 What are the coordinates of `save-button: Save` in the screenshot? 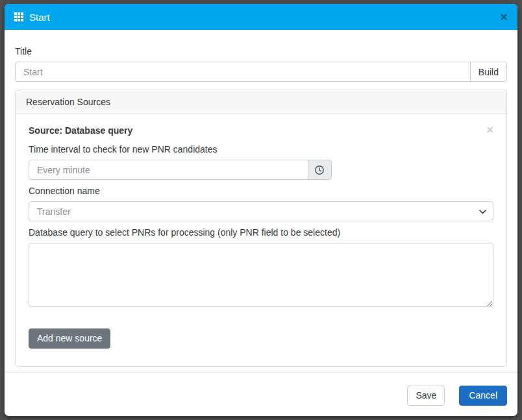 It's located at (426, 396).